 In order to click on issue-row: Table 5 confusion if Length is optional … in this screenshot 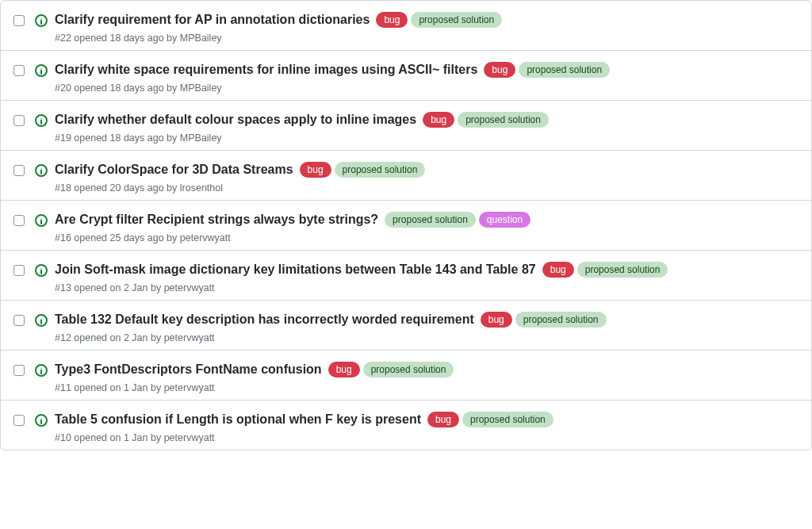, I will do `click(406, 425)`.